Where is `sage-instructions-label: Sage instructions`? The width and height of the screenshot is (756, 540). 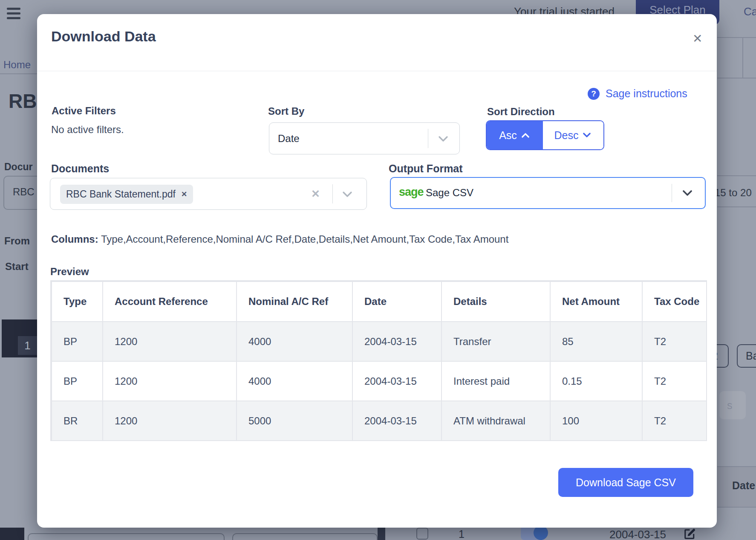
sage-instructions-label: Sage instructions is located at coordinates (646, 94).